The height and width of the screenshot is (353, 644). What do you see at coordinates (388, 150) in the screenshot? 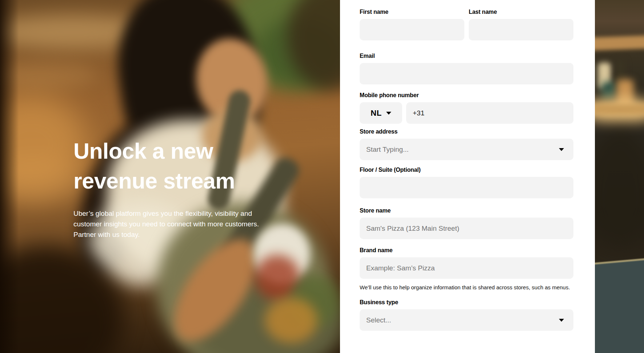
I see `store-address-placeholder: Start Typing...` at bounding box center [388, 150].